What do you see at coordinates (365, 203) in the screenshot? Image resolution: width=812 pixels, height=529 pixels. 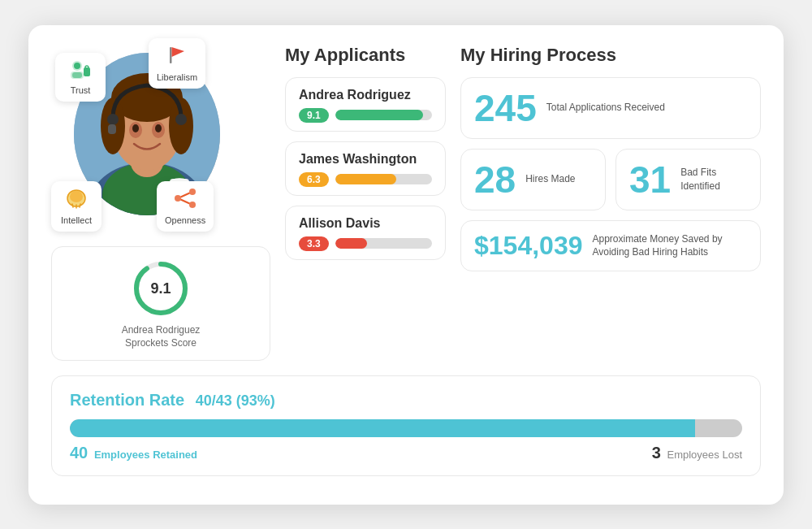 I see `middle-column: My Applicants Andrea Rodriguez 9.1 James…` at bounding box center [365, 203].